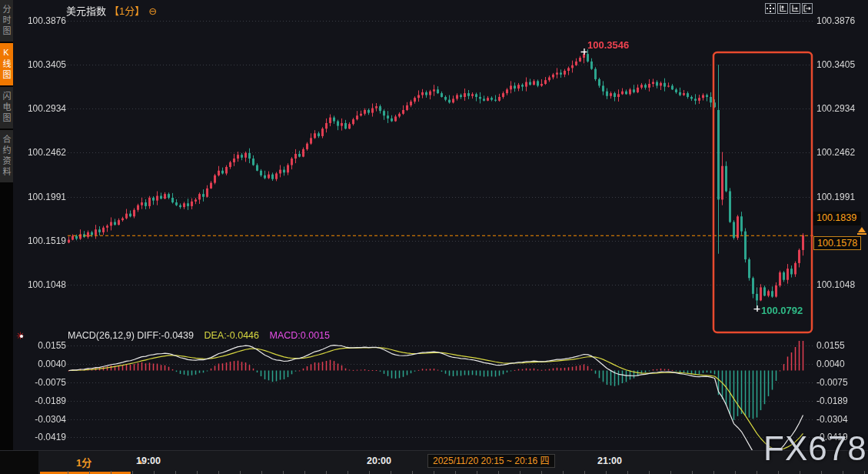 The width and height of the screenshot is (868, 474). Describe the element at coordinates (19, 462) in the screenshot. I see `bottom-bar-corner` at that location.